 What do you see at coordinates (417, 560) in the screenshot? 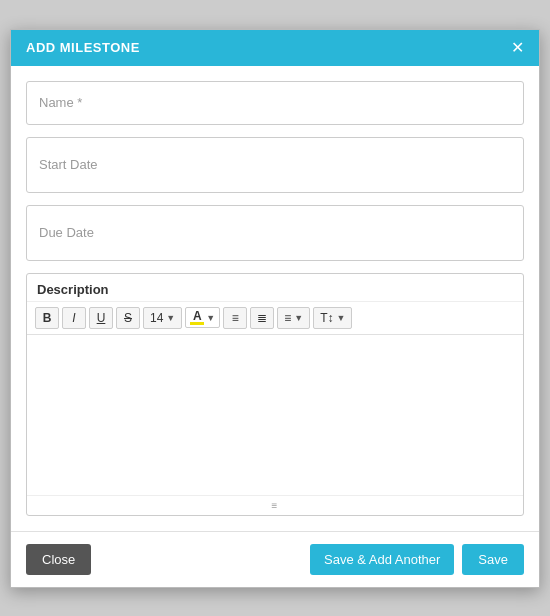
I see `footer-right-buttons: Save & Add Another Save` at bounding box center [417, 560].